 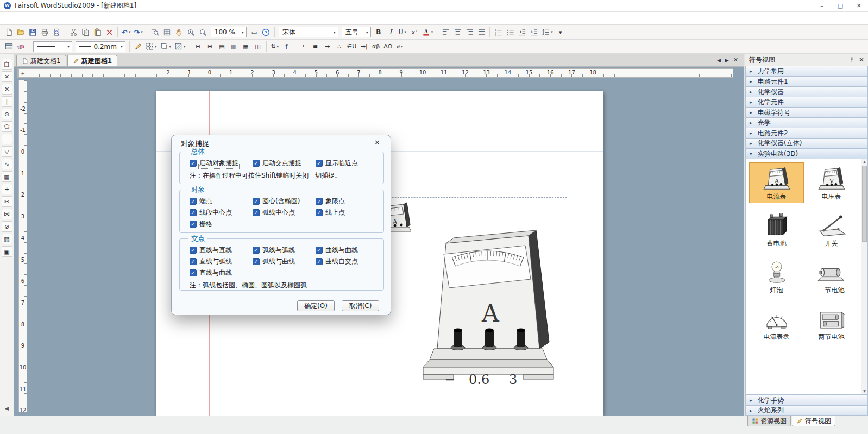 What do you see at coordinates (97, 32) in the screenshot?
I see `paste-button` at bounding box center [97, 32].